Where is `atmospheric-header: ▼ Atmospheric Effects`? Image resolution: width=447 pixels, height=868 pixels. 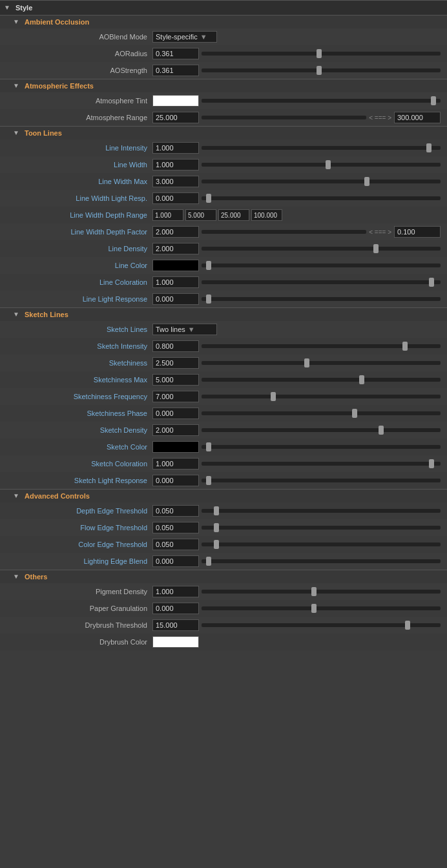
atmospheric-header: ▼ Atmospheric Effects is located at coordinates (224, 85).